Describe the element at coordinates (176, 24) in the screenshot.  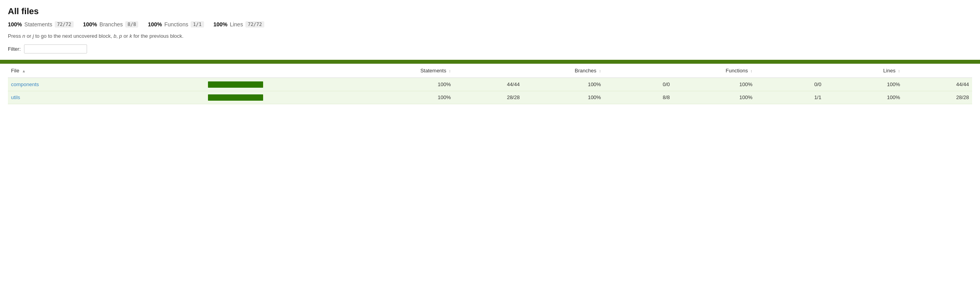
I see `functions-label: Functions` at that location.